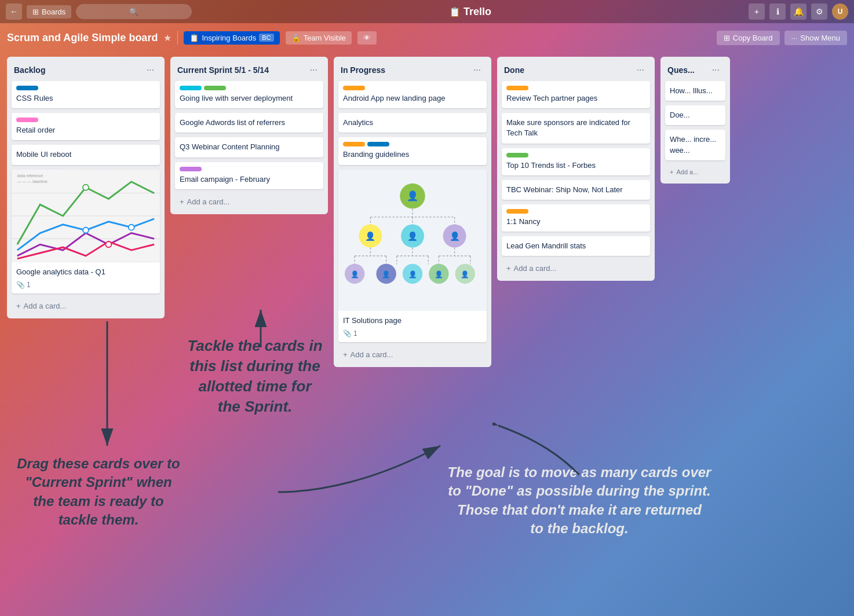  I want to click on card-server-deploy: Going live with server deployment, so click(249, 95).